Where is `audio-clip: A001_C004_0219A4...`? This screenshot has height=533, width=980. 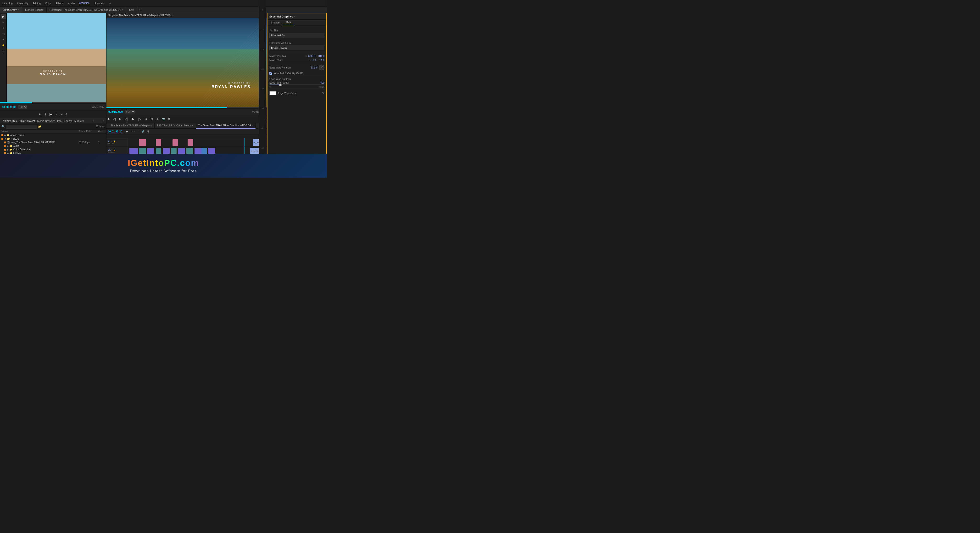 audio-clip: A001_C004_0219A4... is located at coordinates (232, 160).